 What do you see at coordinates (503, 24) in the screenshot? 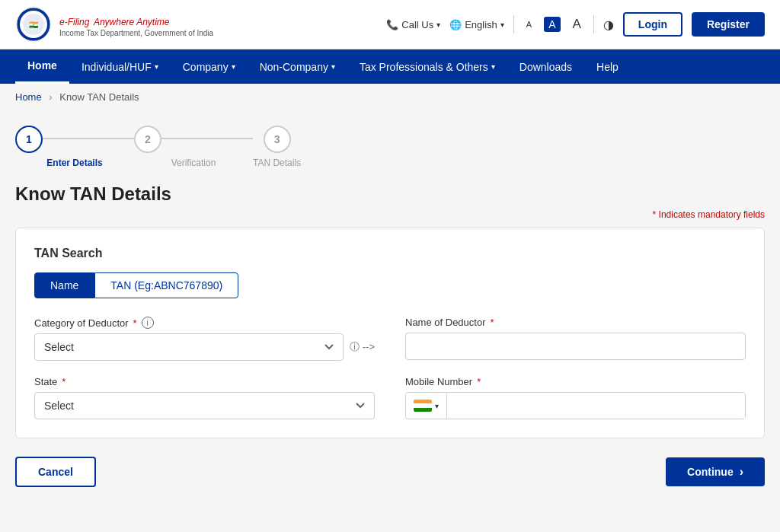
I see `language-arrow: ▾` at bounding box center [503, 24].